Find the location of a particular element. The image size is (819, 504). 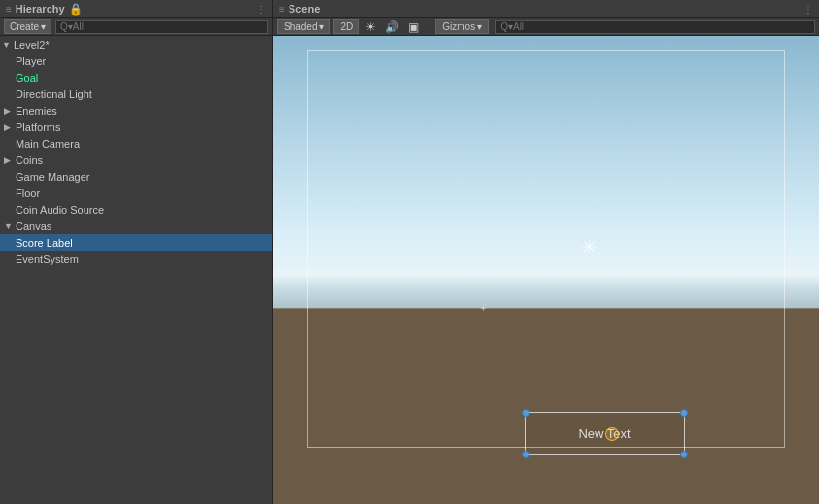

image-toggle-button: ▣ is located at coordinates (414, 27).